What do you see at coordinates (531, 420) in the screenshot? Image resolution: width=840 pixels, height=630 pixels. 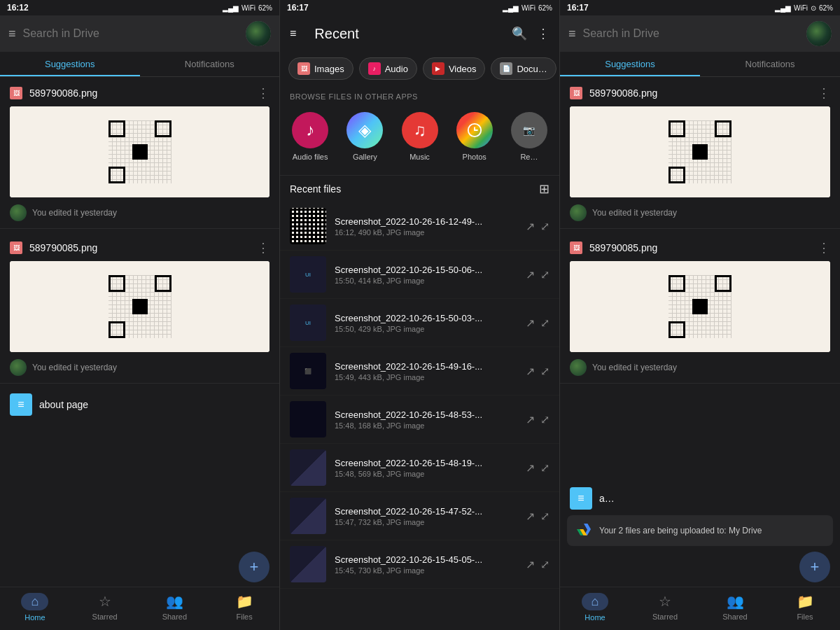 I see `expand-icon-4: ↗` at bounding box center [531, 420].